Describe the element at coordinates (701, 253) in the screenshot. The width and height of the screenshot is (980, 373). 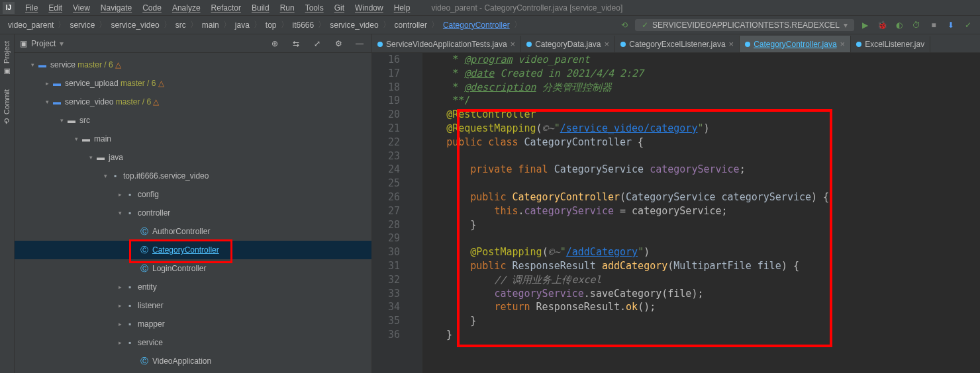
I see `code-line: @PostMapping(©~"/addCategory")` at that location.